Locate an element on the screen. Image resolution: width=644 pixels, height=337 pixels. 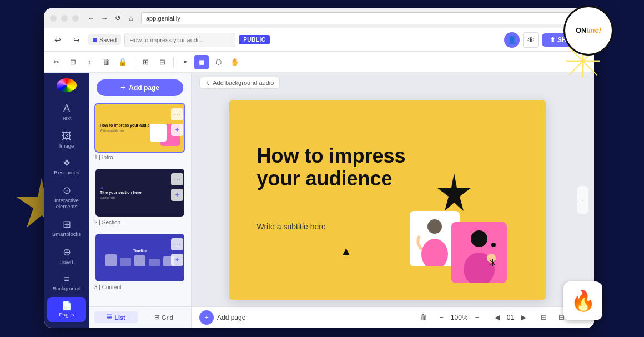
zoom-out-btn: − is located at coordinates (441, 318).